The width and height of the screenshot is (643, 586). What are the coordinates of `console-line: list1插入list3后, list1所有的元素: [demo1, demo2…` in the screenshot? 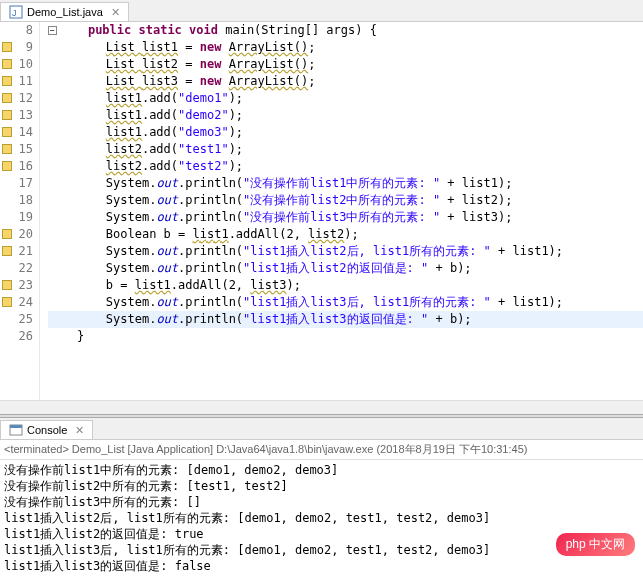 It's located at (322, 550).